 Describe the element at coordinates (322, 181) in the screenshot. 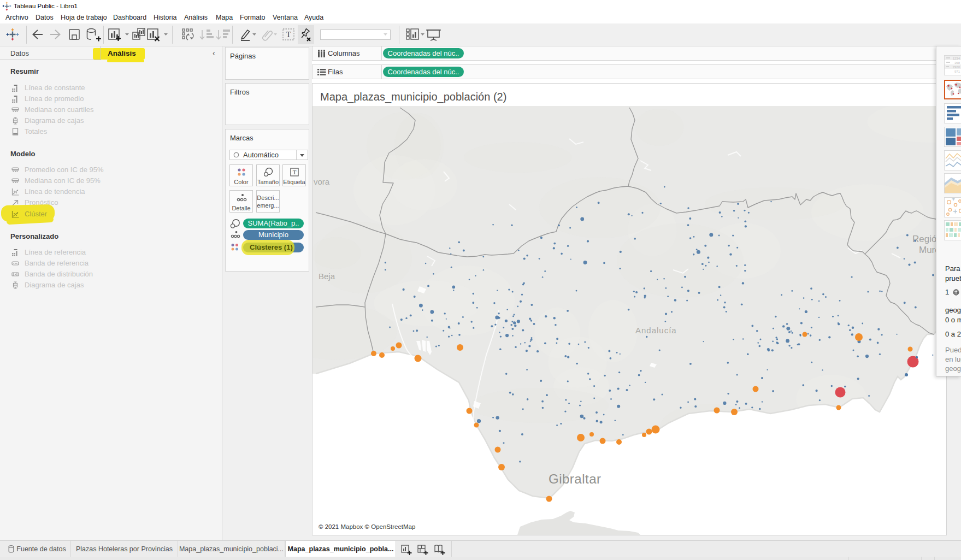

I see `svg-text: vora` at that location.